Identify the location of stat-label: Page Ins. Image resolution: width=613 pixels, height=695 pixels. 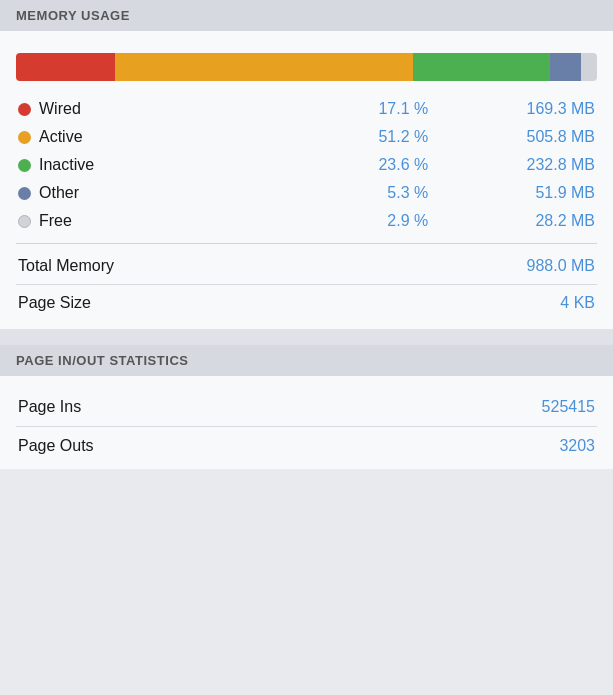
(185, 408).